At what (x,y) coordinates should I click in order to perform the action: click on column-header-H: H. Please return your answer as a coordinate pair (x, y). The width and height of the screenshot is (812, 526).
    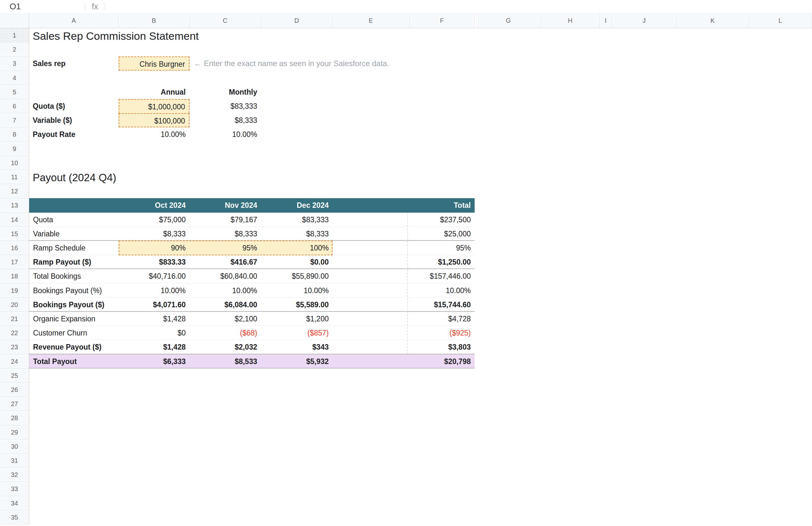
    Looking at the image, I should click on (570, 20).